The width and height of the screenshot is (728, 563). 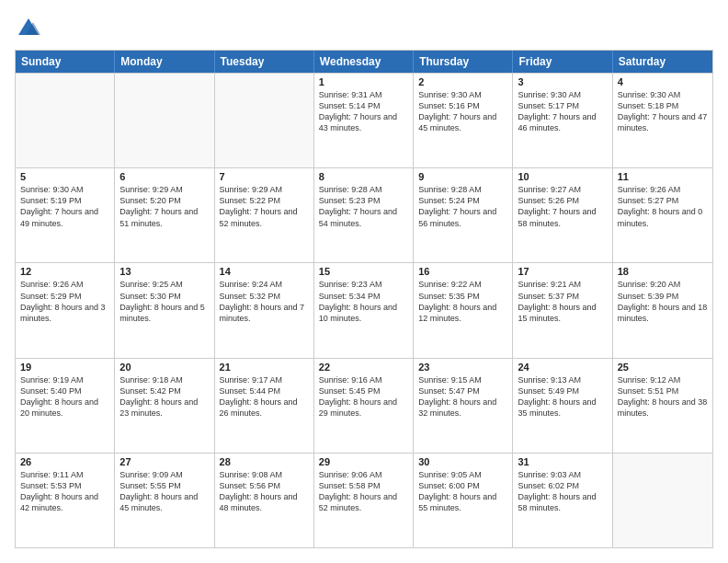 What do you see at coordinates (463, 271) in the screenshot?
I see `day-number: 16` at bounding box center [463, 271].